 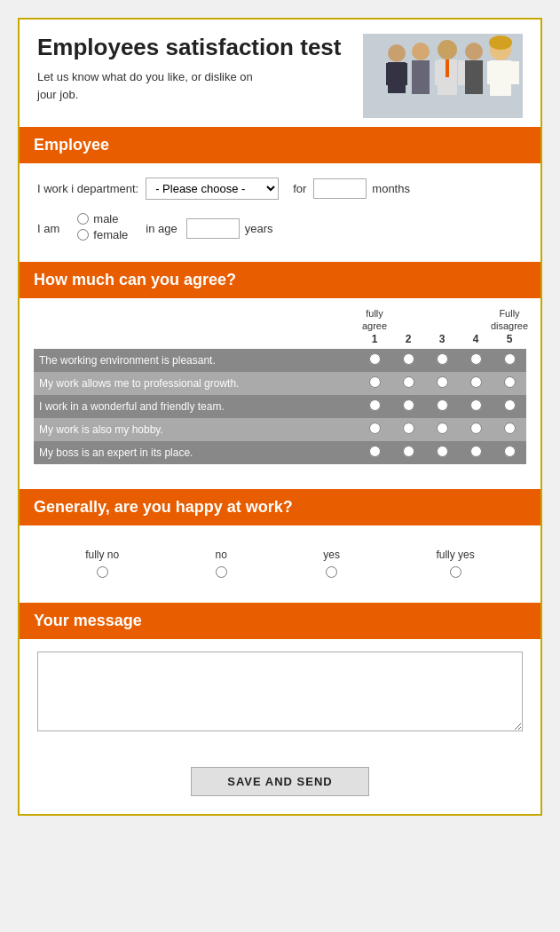 I want to click on happiness-fully-yes-radio, so click(x=456, y=572).